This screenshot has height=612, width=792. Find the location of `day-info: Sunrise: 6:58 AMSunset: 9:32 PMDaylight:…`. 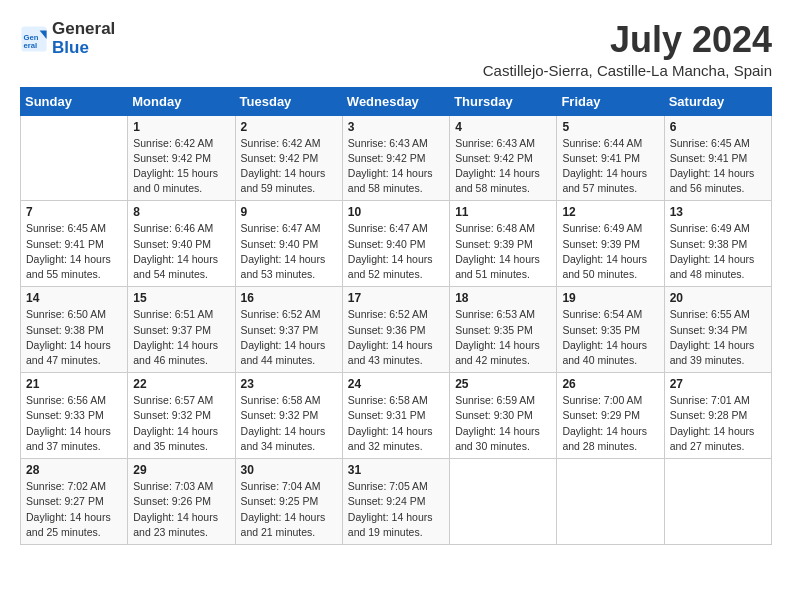

day-info: Sunrise: 6:58 AMSunset: 9:32 PMDaylight:… is located at coordinates (289, 424).